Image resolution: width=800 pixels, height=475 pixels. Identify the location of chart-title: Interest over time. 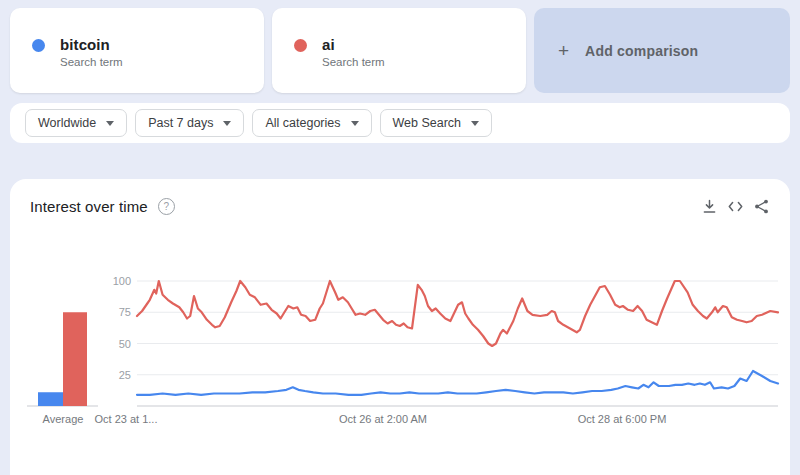
(89, 206).